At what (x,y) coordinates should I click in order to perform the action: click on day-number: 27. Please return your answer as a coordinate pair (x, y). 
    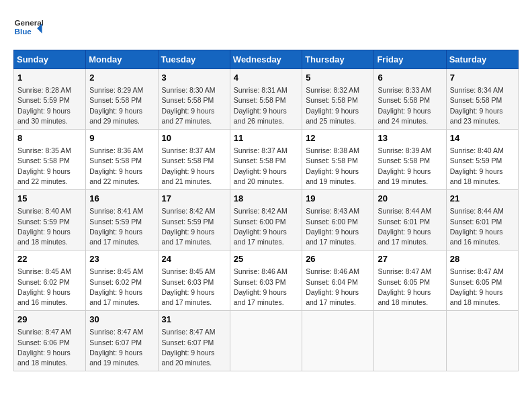
    Looking at the image, I should click on (410, 259).